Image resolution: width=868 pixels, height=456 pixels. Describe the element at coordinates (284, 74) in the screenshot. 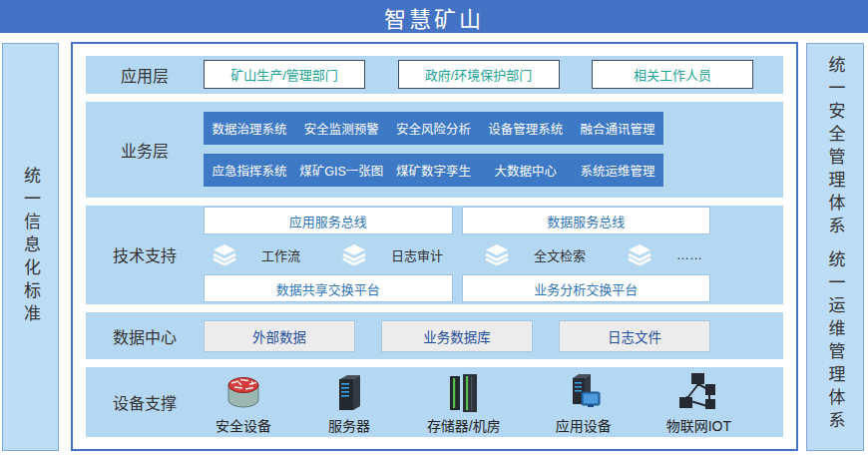

I see `app-box-mine-production: 矿山生产/管理部门` at that location.